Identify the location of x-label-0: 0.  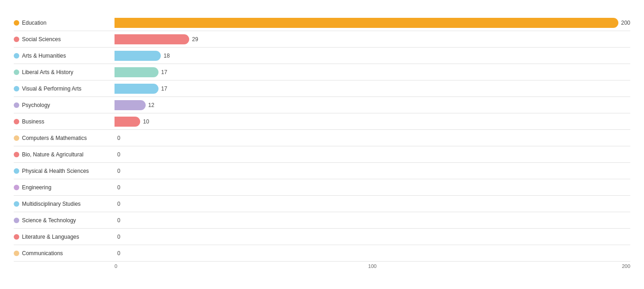
(116, 266).